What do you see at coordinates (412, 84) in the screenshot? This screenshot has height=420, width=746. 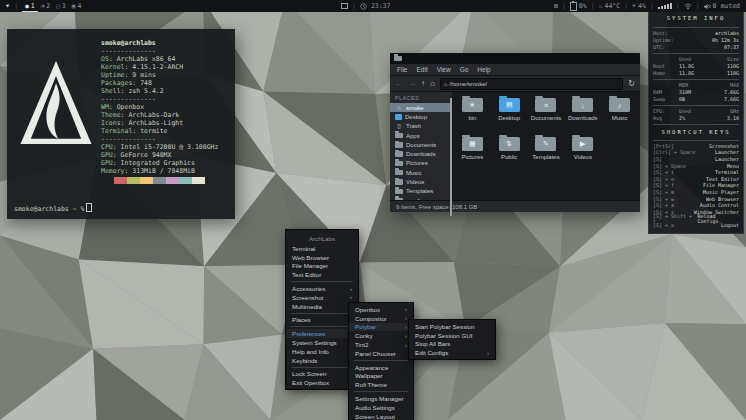 I see `forward-button: →` at bounding box center [412, 84].